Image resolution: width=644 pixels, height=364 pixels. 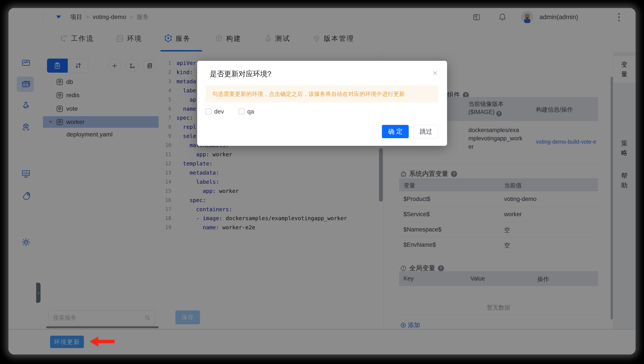 I want to click on dialog-title: 是否更新对应环境?, so click(x=240, y=74).